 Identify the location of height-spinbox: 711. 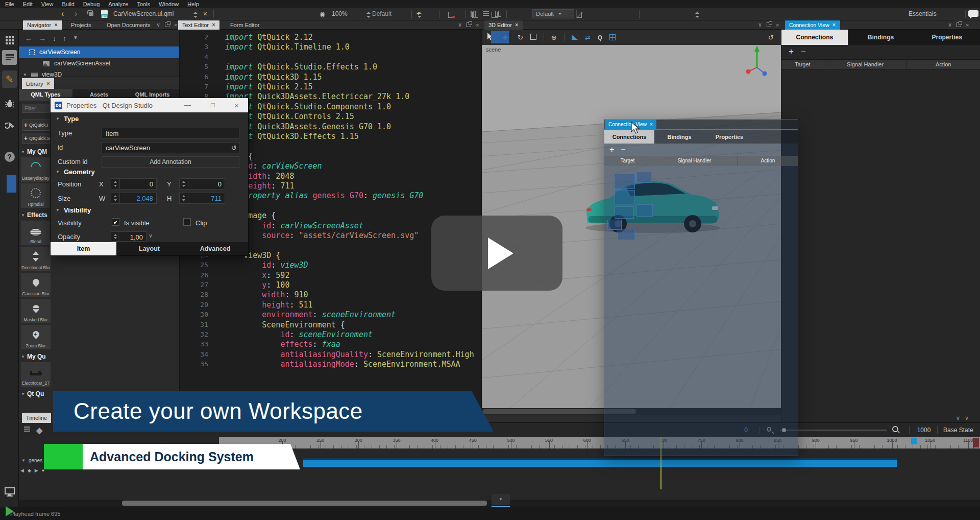
(202, 198).